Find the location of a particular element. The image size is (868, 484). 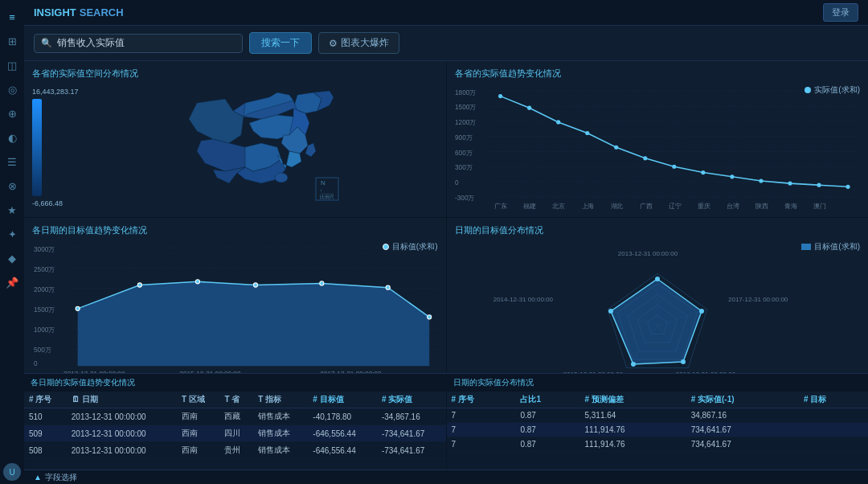

field-selector-label: 字段选择 is located at coordinates (61, 478).